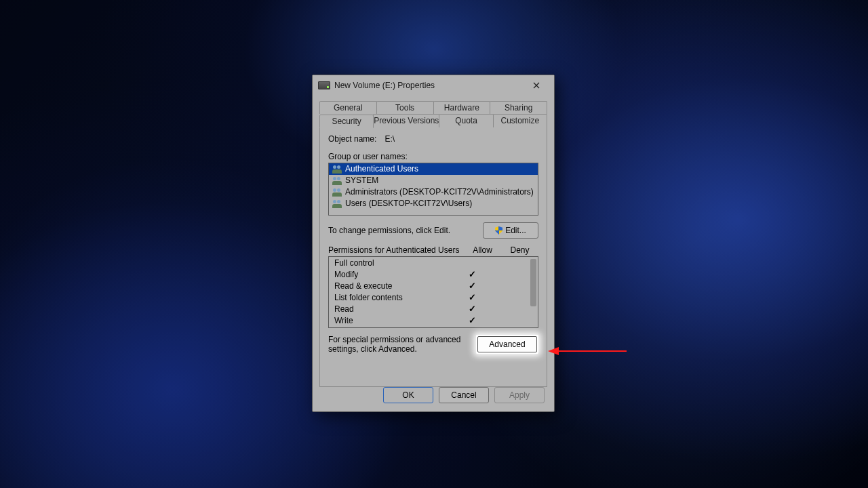  I want to click on ok-button-label: OK, so click(408, 395).